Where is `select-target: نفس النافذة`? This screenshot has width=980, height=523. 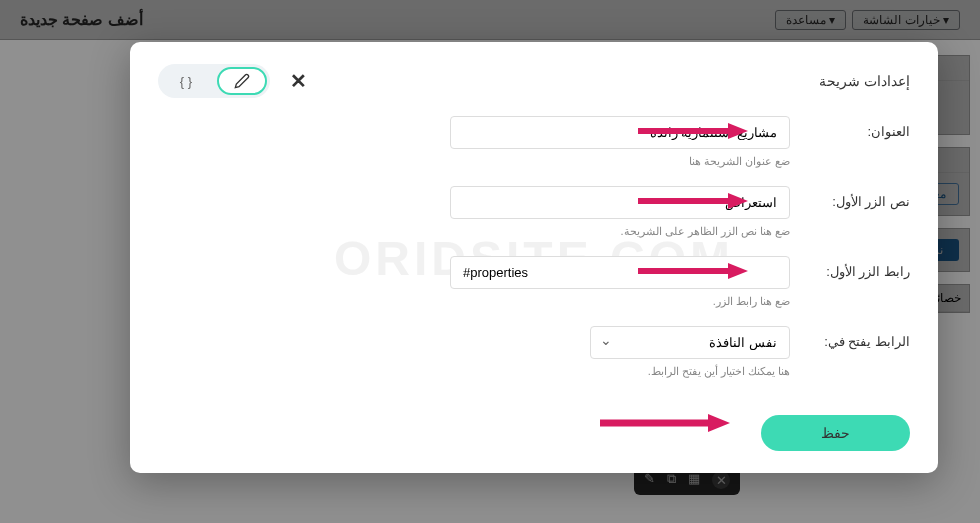 select-target: نفس النافذة is located at coordinates (690, 342).